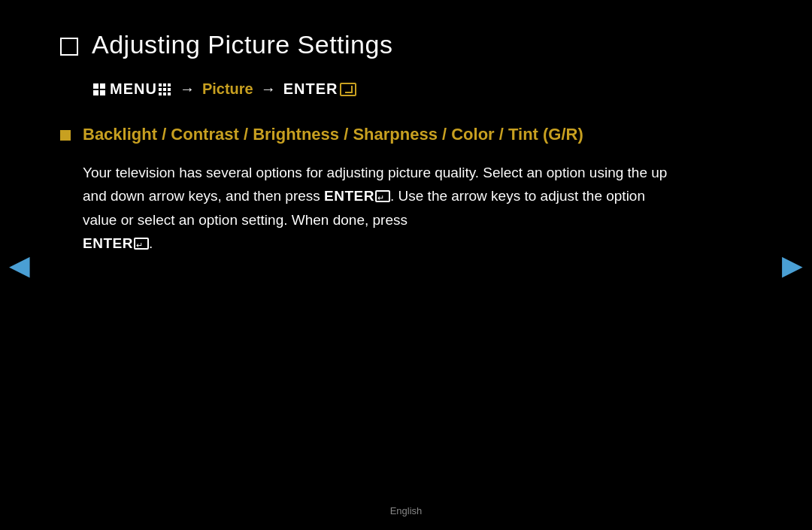  I want to click on square-bullet, so click(65, 135).